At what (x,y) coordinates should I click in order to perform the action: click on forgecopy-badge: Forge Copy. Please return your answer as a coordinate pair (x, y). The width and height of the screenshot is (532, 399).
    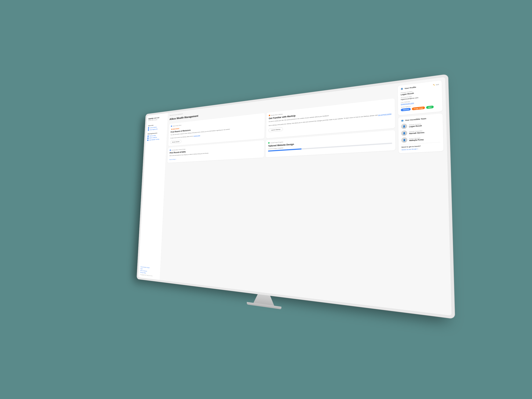
    Looking at the image, I should click on (418, 108).